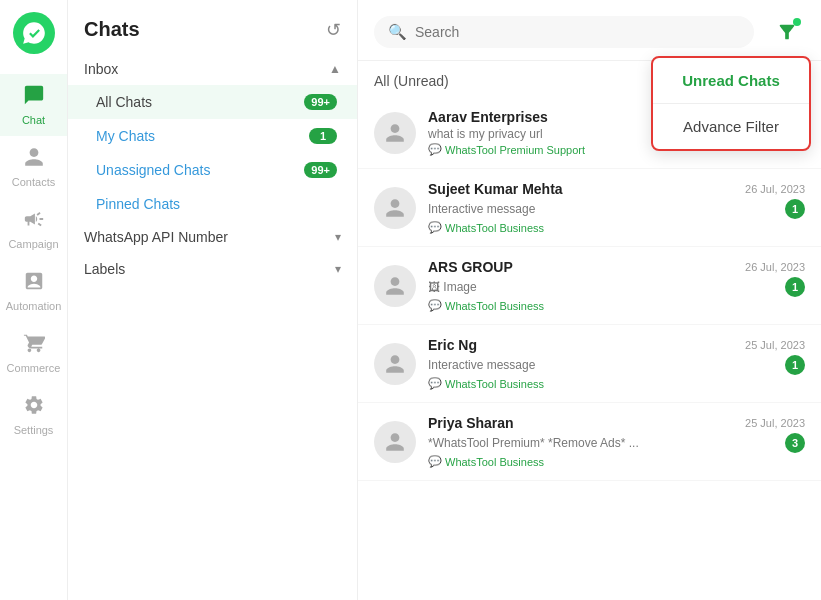 The image size is (821, 600). What do you see at coordinates (787, 32) in the screenshot?
I see `filter-button` at bounding box center [787, 32].